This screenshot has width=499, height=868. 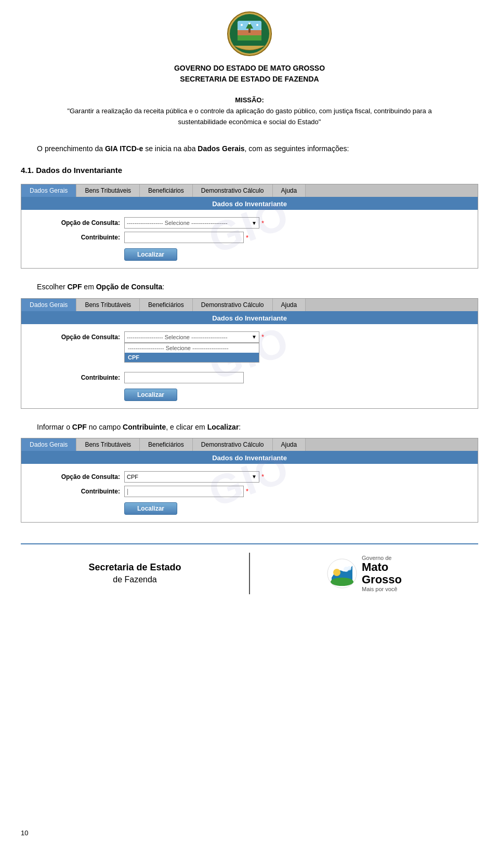 I want to click on required-star-contribuinte-3: *, so click(x=247, y=491).